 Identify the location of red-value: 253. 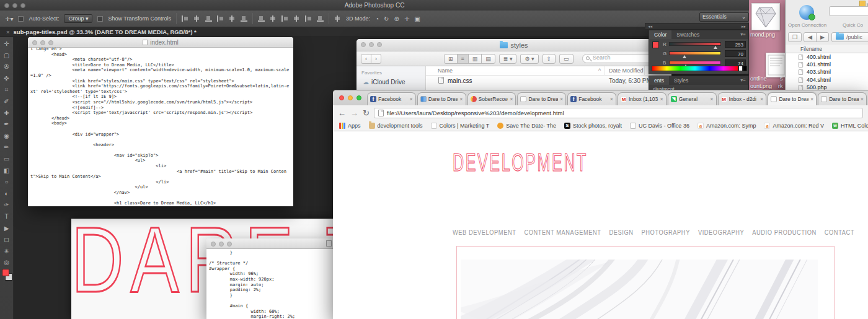
(735, 45).